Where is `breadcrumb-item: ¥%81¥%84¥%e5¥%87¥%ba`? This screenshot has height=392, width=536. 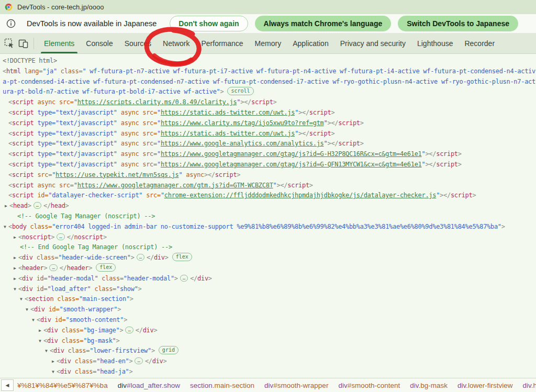
breadcrumb-item: ¥%81¥%84¥%e5¥%87¥%ba is located at coordinates (63, 385).